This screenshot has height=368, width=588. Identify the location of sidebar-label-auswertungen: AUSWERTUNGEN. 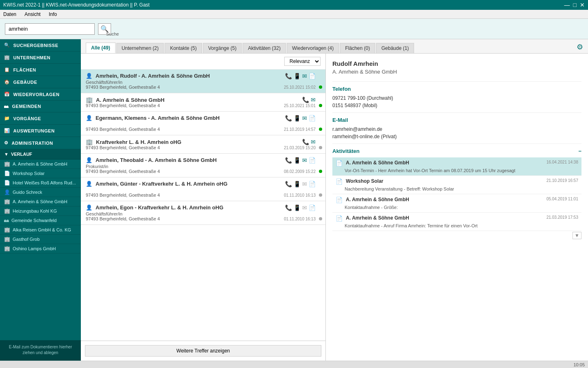
(34, 131).